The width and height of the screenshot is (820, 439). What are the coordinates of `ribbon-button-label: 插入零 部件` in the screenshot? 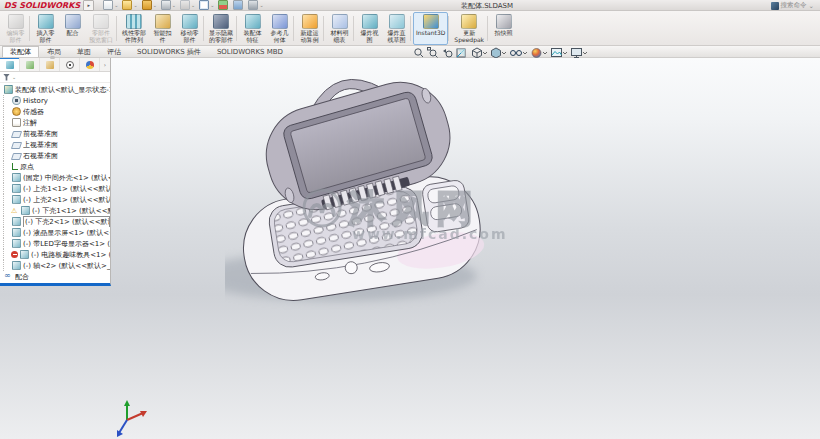 It's located at (46, 36).